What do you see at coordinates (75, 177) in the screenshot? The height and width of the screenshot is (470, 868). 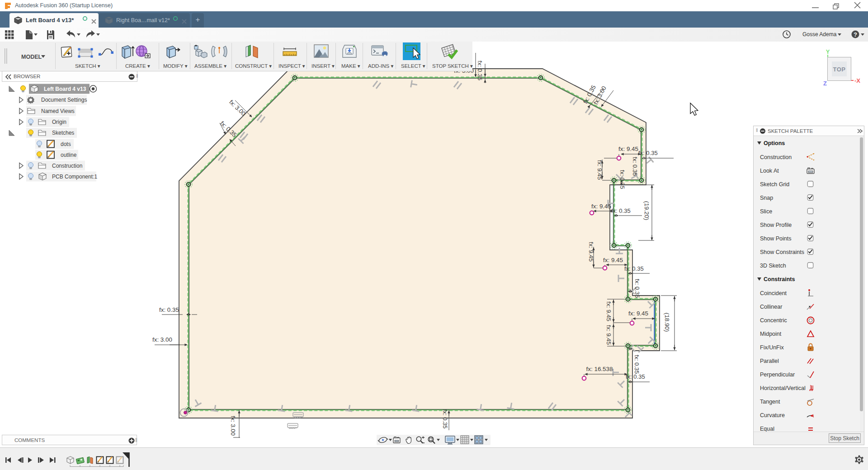 I see `svg-text: PCB Component:1` at bounding box center [75, 177].